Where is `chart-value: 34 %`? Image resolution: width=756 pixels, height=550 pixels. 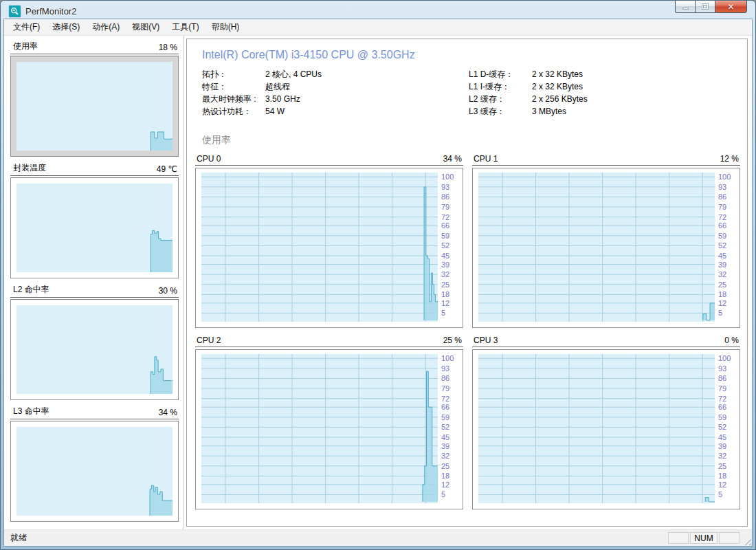 chart-value: 34 % is located at coordinates (452, 159).